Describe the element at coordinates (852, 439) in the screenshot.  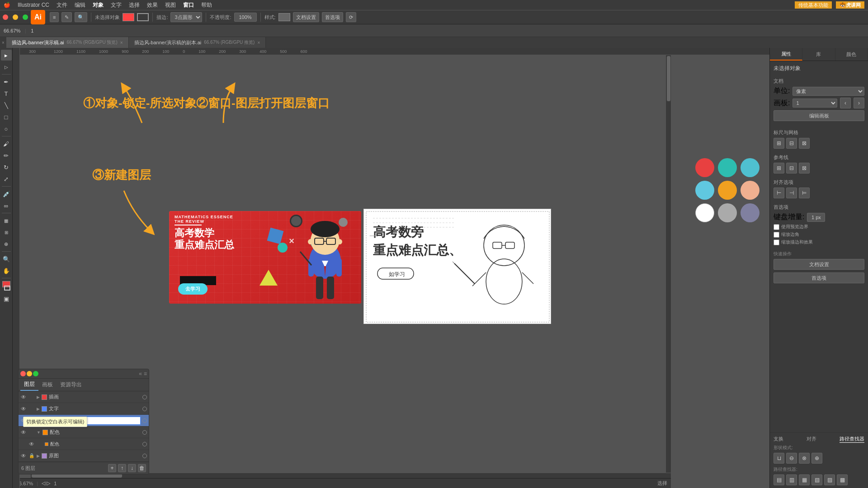
I see `pathfinder-tab: 路径查找器` at that location.